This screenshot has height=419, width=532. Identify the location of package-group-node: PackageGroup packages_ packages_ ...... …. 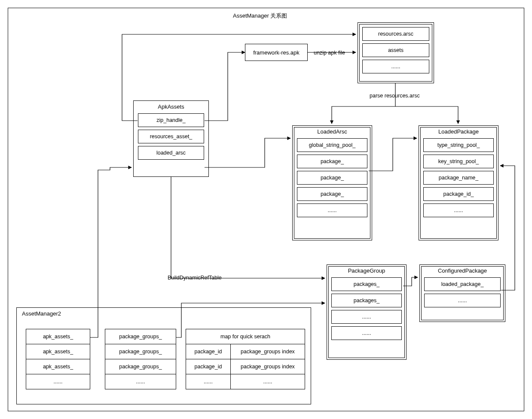
(367, 312).